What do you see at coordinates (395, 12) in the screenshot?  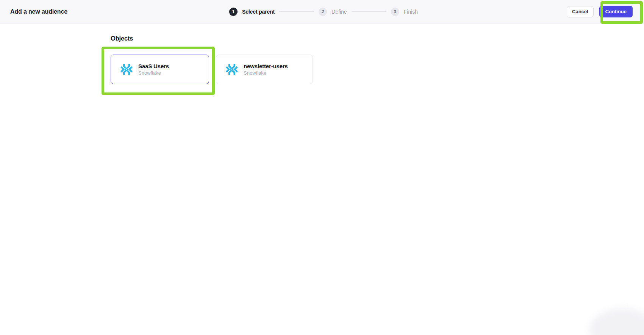 I see `step-number-badge: 3` at bounding box center [395, 12].